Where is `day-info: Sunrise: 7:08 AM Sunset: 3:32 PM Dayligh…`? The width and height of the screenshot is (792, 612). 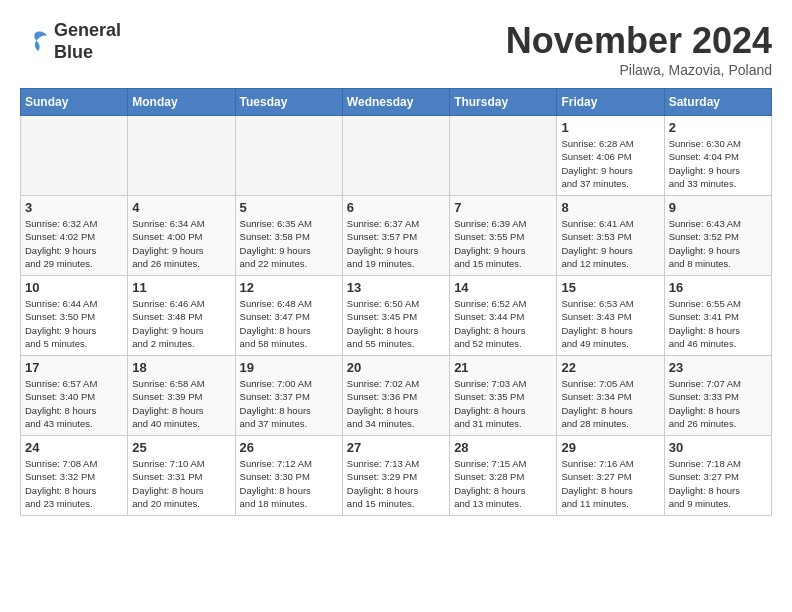
day-info: Sunrise: 7:08 AM Sunset: 3:32 PM Dayligh… is located at coordinates (74, 484).